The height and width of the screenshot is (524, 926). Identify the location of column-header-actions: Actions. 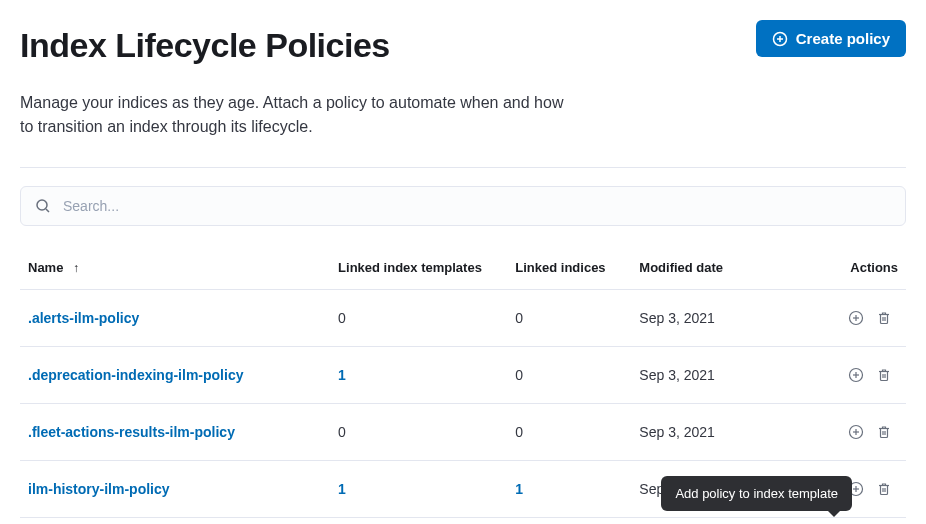
(858, 271).